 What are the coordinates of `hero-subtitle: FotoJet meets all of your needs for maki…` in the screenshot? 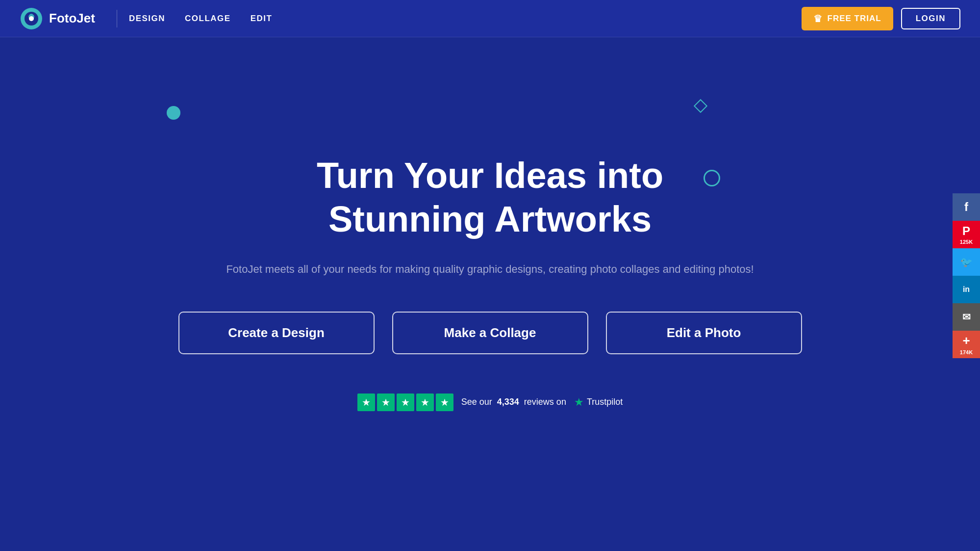 It's located at (490, 269).